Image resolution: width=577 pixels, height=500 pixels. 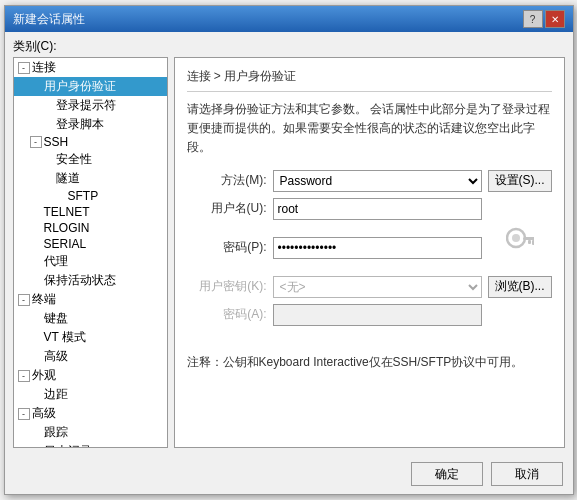 I want to click on password-label: 密码(P):, so click(x=227, y=248).